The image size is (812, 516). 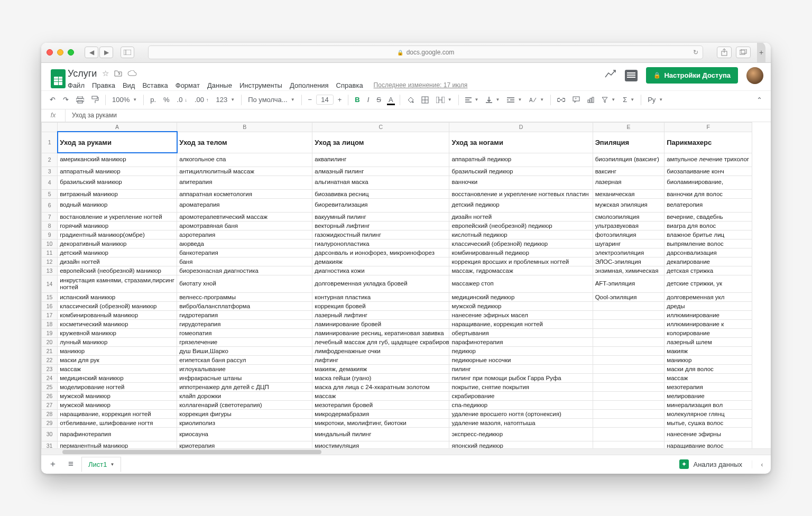 I want to click on cell: градиентный маникюр(омбре), so click(x=117, y=235).